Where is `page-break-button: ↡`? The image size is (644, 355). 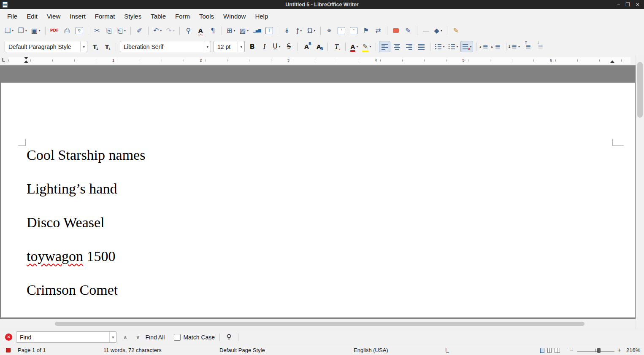
page-break-button: ↡ is located at coordinates (287, 30).